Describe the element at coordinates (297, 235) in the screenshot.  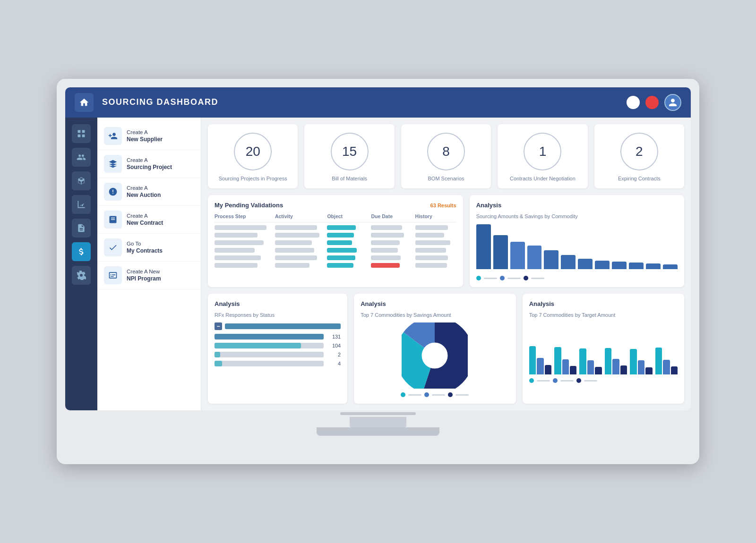
I see `row2-activity` at that location.